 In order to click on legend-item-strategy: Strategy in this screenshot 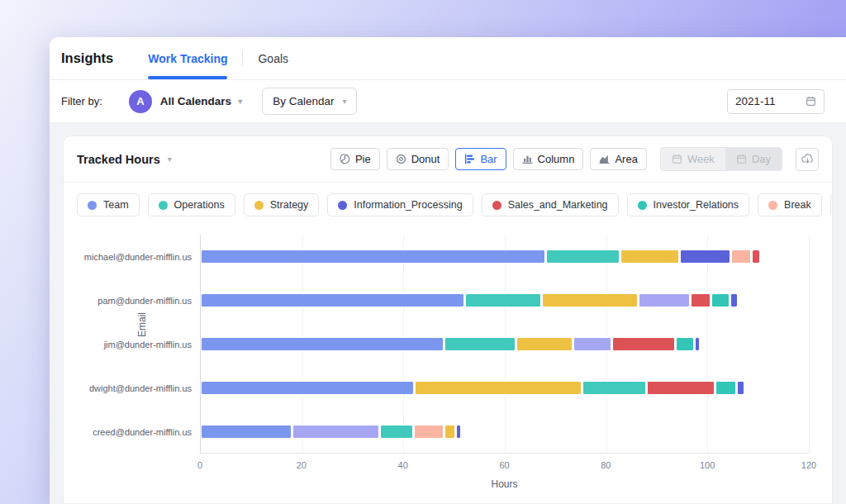, I will do `click(282, 205)`.